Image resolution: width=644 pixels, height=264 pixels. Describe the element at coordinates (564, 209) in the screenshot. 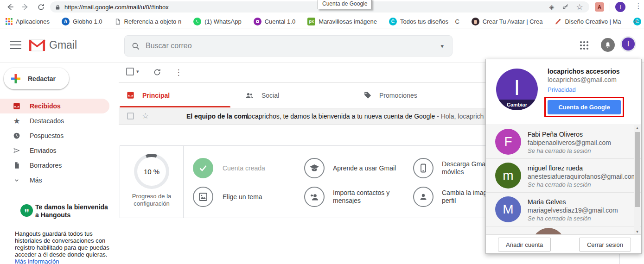

I see `account-row-maria: M Maria Gelves mariagelvesdiaz19@gmail.c…` at that location.